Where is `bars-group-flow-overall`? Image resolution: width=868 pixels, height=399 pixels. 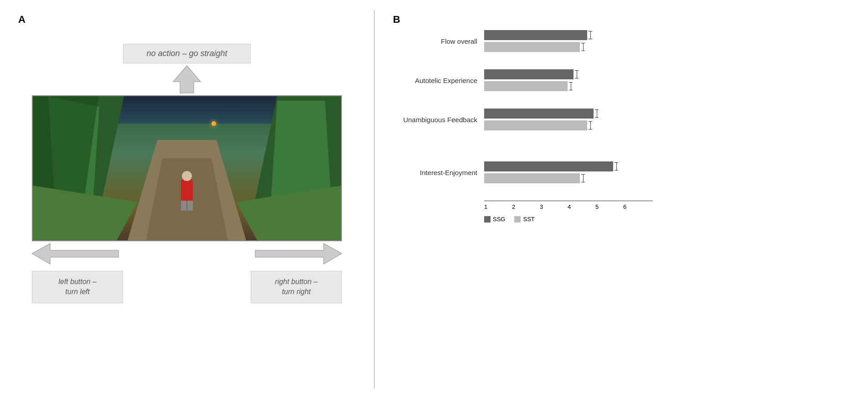 bars-group-flow-overall is located at coordinates (538, 41).